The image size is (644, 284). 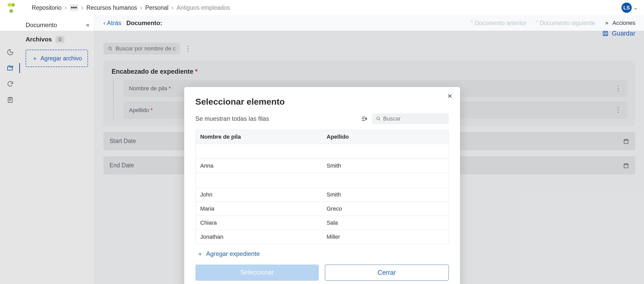 What do you see at coordinates (322, 223) in the screenshot?
I see `table-row: ChiaraSala` at bounding box center [322, 223].